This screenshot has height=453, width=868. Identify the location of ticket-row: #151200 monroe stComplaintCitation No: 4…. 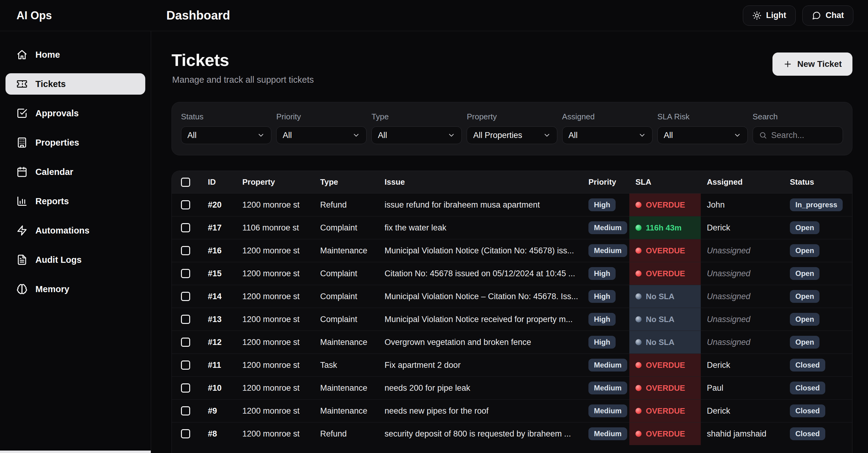
(512, 273).